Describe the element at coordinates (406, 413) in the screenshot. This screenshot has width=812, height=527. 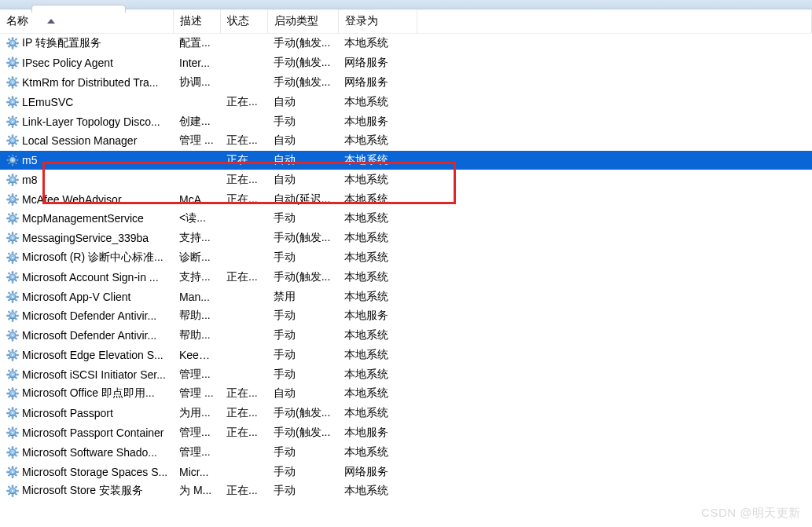
I see `table-row: Microsoft Passport为用...正在...手动(触发...本地系统` at that location.